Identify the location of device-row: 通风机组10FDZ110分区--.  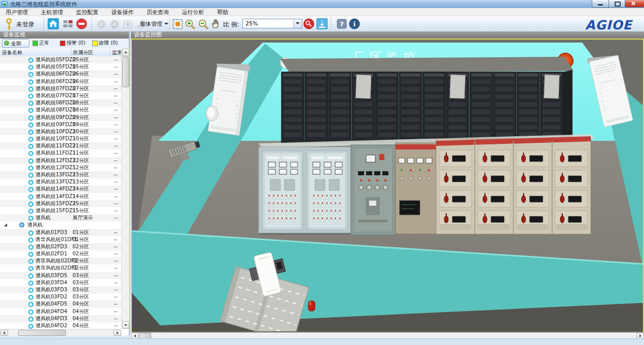
(61, 139).